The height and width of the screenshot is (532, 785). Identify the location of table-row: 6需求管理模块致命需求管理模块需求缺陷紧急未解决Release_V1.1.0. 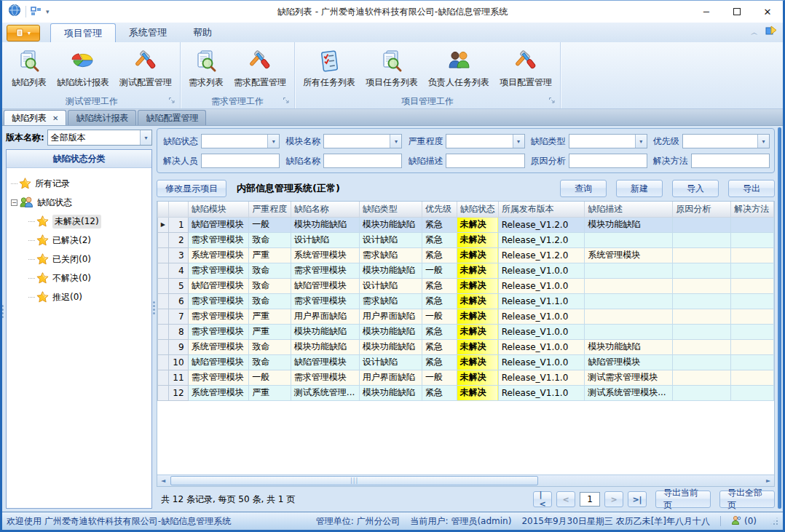
(466, 301).